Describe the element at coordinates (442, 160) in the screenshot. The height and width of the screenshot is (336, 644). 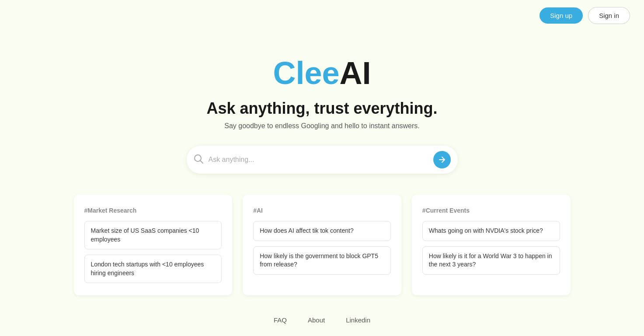
I see `search-submit-button` at that location.